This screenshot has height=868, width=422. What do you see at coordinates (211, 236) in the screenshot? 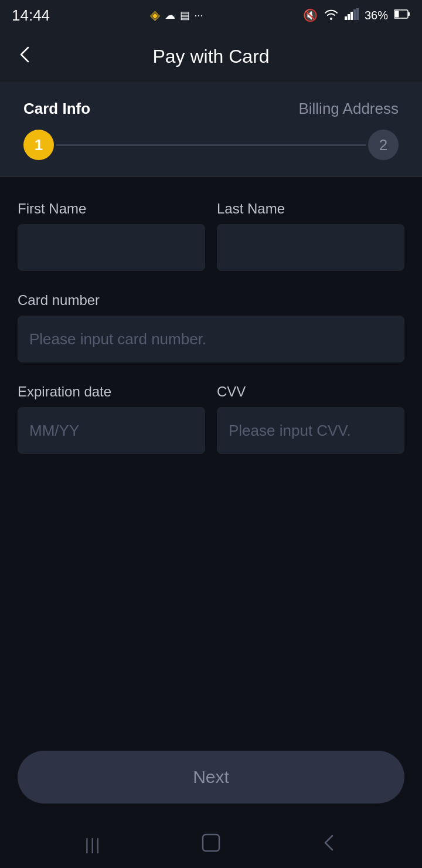
I see `name-row: First Name Last Name` at bounding box center [211, 236].